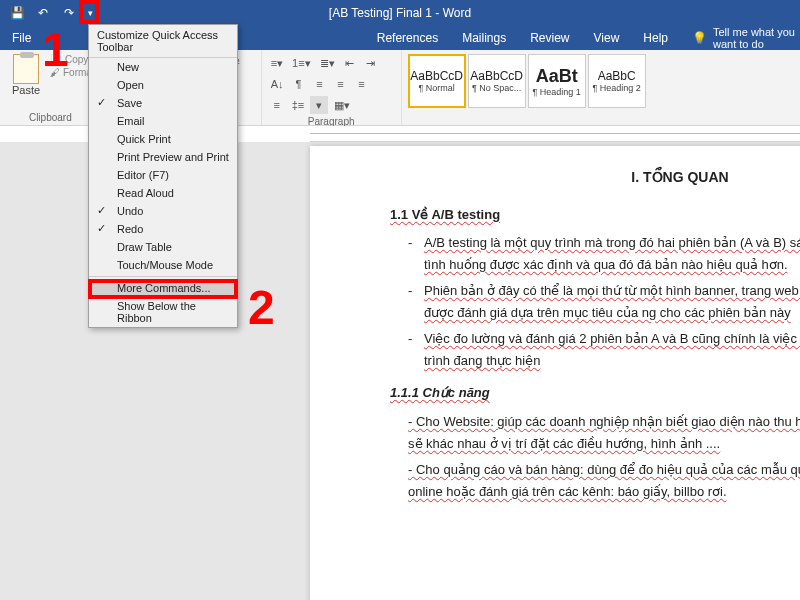  What do you see at coordinates (484, 38) in the screenshot?
I see `tab-mailings: Mailings` at bounding box center [484, 38].